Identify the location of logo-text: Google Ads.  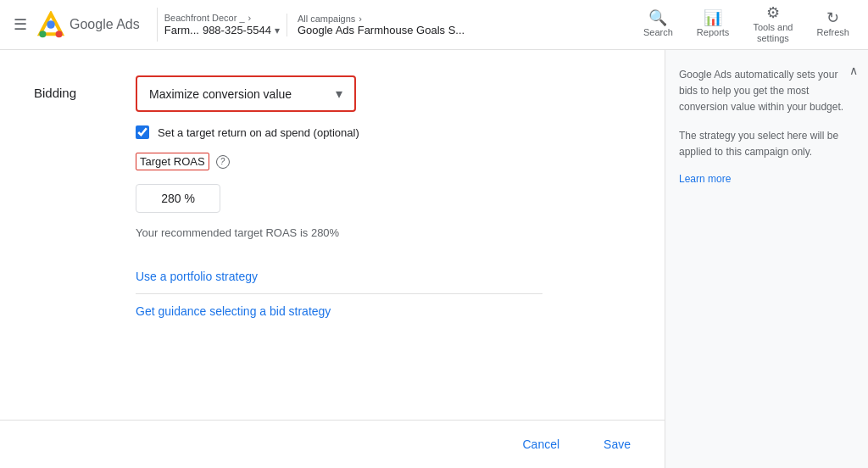
(105, 25).